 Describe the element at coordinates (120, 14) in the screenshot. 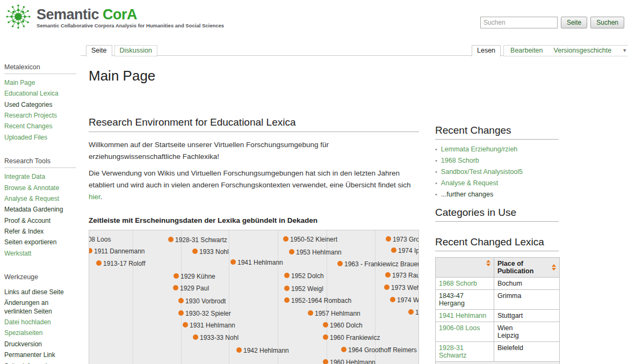

I see `brand-word-cora: CorA` at that location.